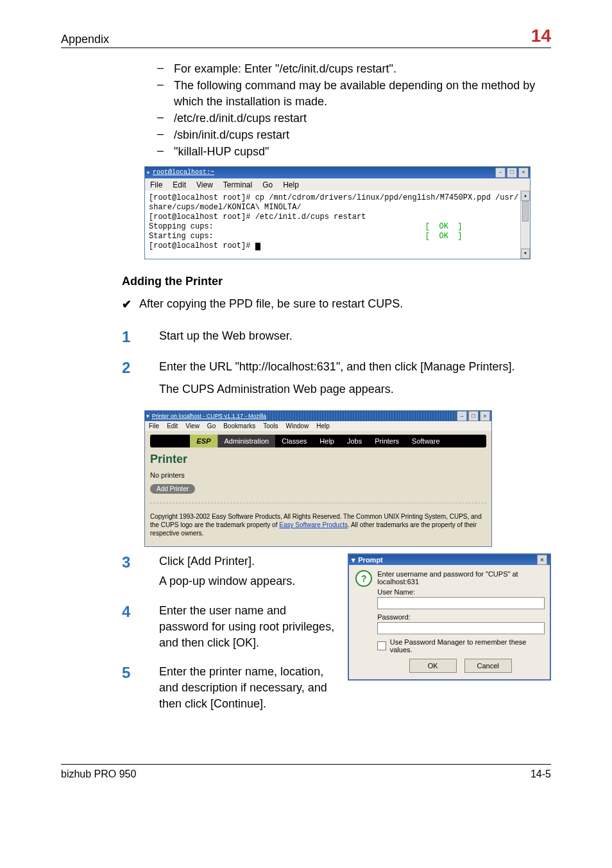 This screenshot has width=612, height=868. I want to click on menu-terminal: Terminal, so click(237, 185).